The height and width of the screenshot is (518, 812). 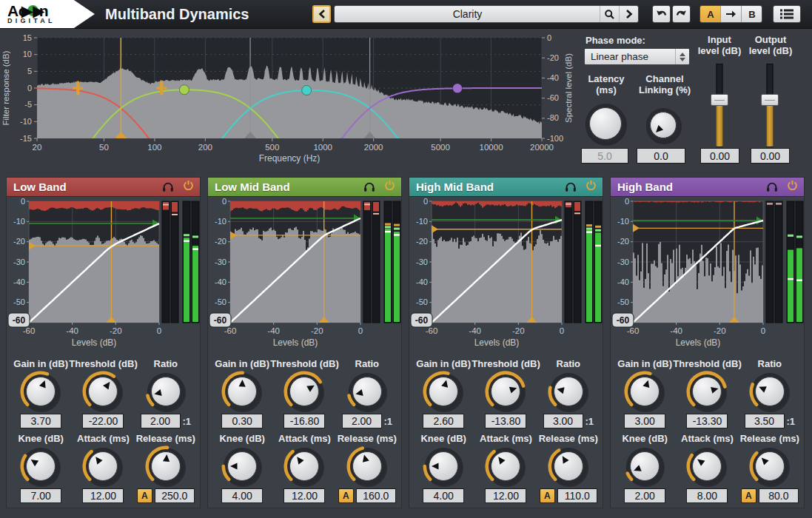 I want to click on knee-value: 7.00, so click(x=41, y=496).